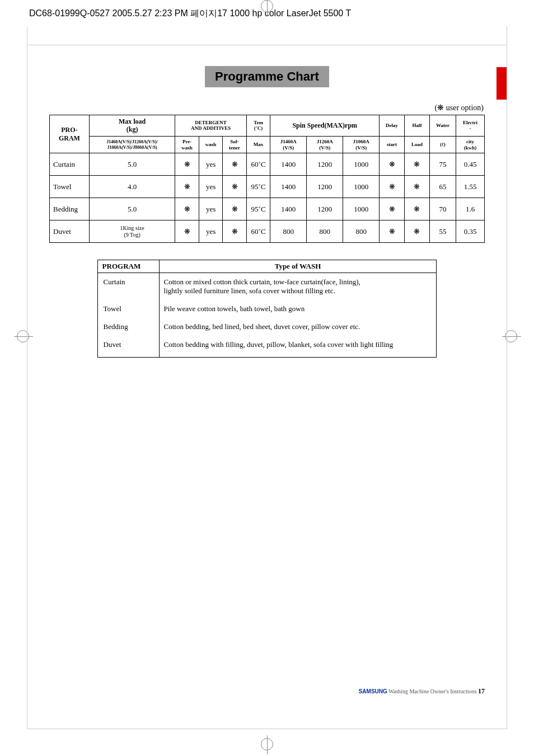 This screenshot has width=534, height=756. What do you see at coordinates (128, 309) in the screenshot?
I see `wash-program: Towel` at bounding box center [128, 309].